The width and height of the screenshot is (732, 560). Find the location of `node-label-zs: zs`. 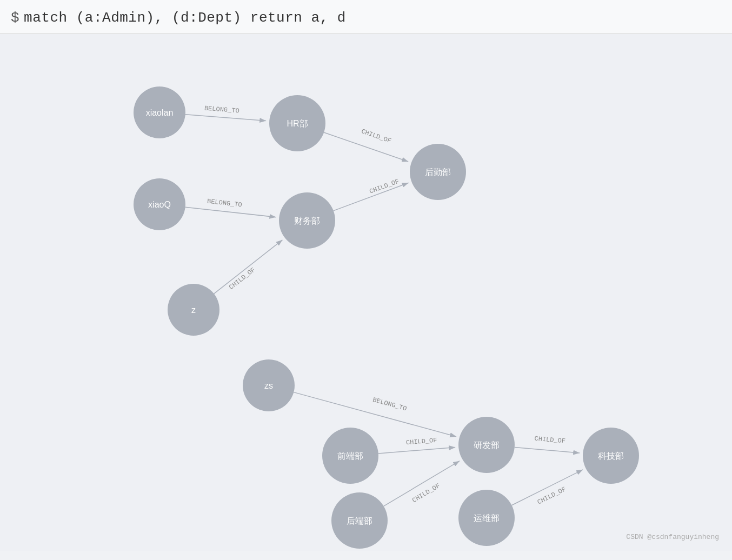

node-label-zs: zs is located at coordinates (269, 386).